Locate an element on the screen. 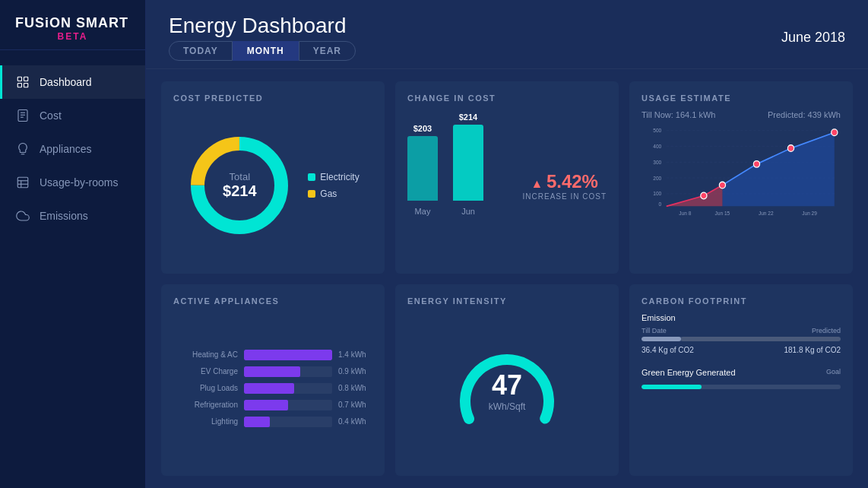  emission-bar-wrap is located at coordinates (741, 339).